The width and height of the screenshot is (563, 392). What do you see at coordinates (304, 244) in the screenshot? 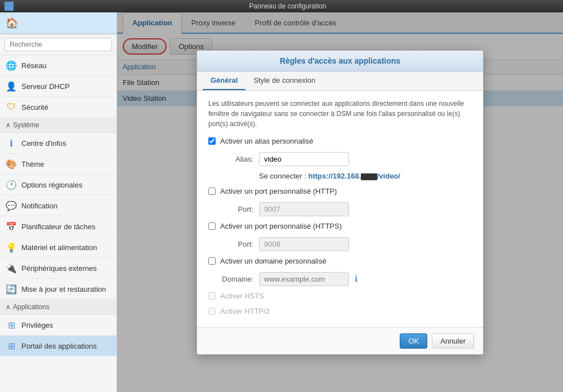
I see `https-port-input` at bounding box center [304, 244].